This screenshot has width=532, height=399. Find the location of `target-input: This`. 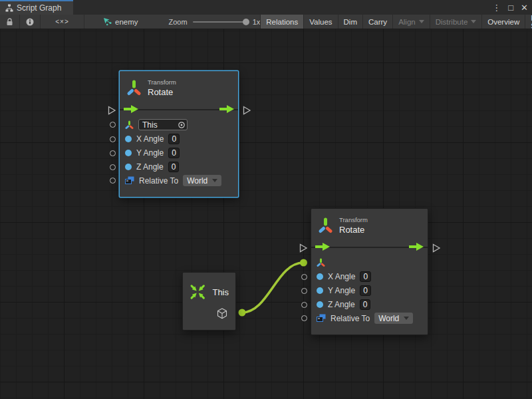

target-input: This is located at coordinates (163, 125).